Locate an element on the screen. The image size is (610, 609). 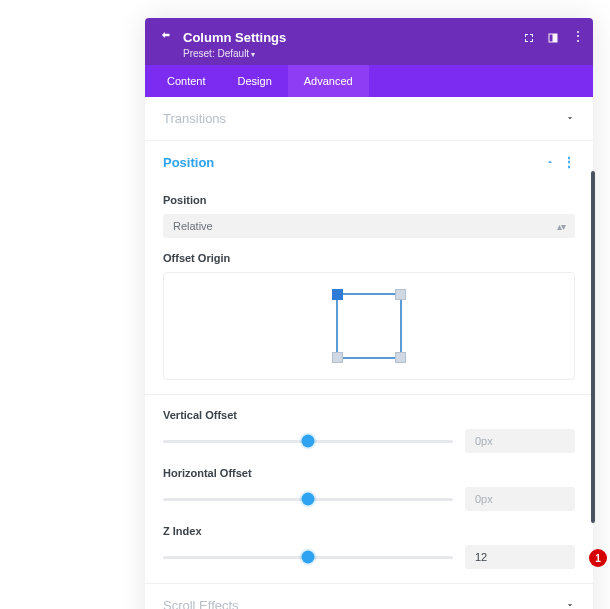
origin-handle-bottom-left is located at coordinates (338, 358).